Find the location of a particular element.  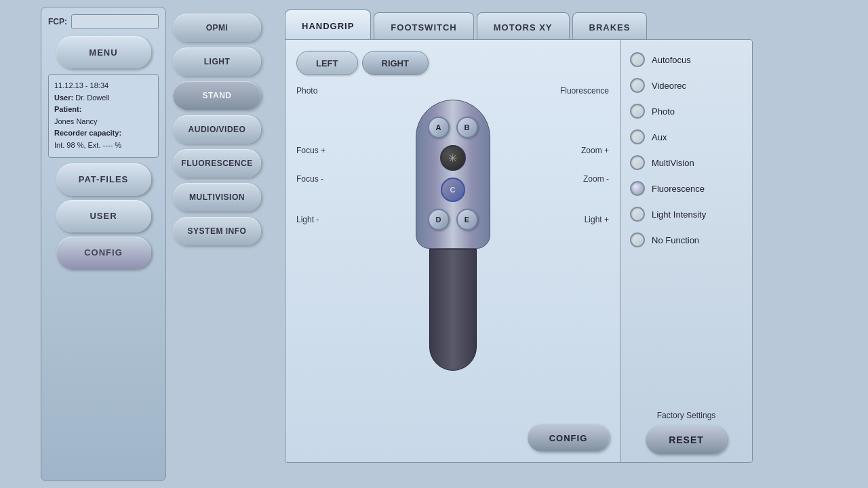

button-d: D is located at coordinates (439, 220).